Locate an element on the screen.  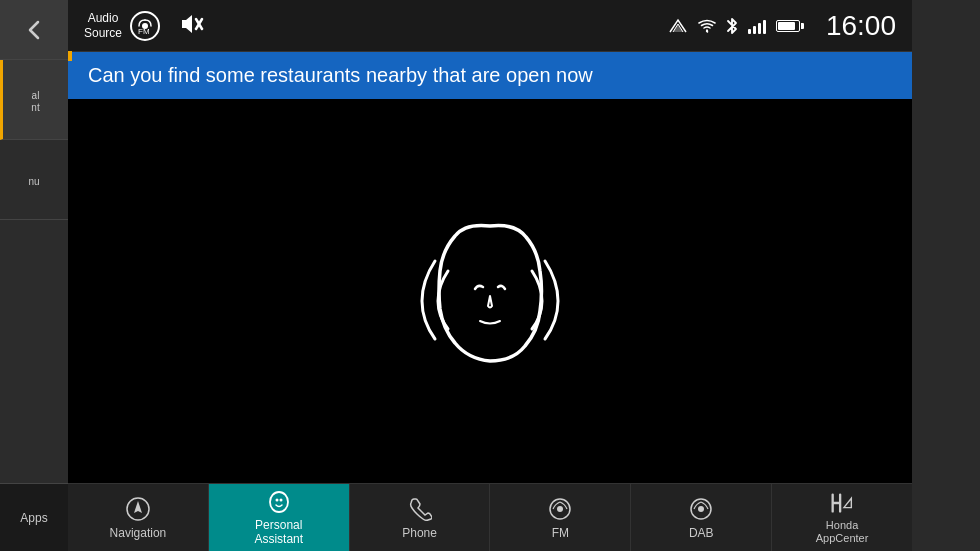
battery-fill is located at coordinates (786, 26).